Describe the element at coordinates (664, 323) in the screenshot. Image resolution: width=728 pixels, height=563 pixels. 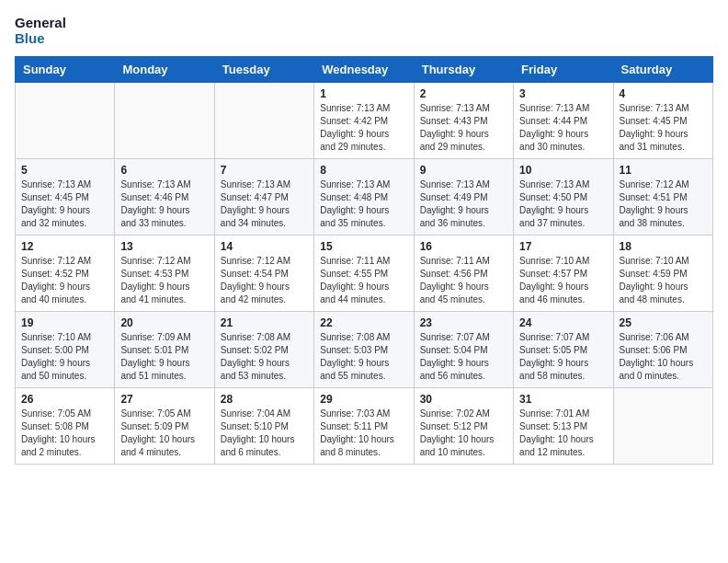
I see `day-number: 25` at that location.